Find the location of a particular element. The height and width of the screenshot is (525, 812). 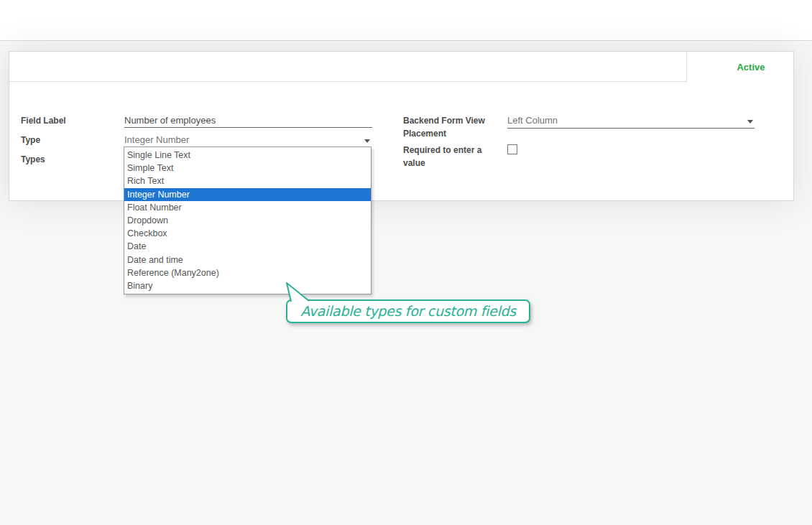

type-option-float-number: Float Number is located at coordinates (247, 208).